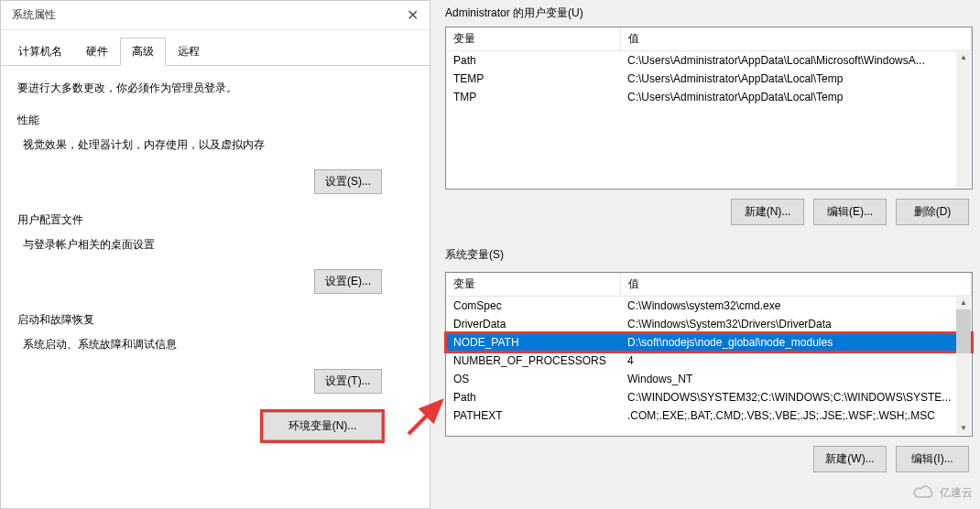 This screenshot has height=509, width=980. What do you see at coordinates (348, 282) in the screenshot?
I see `user-profile-settings-button: 设置(E)...` at bounding box center [348, 282].